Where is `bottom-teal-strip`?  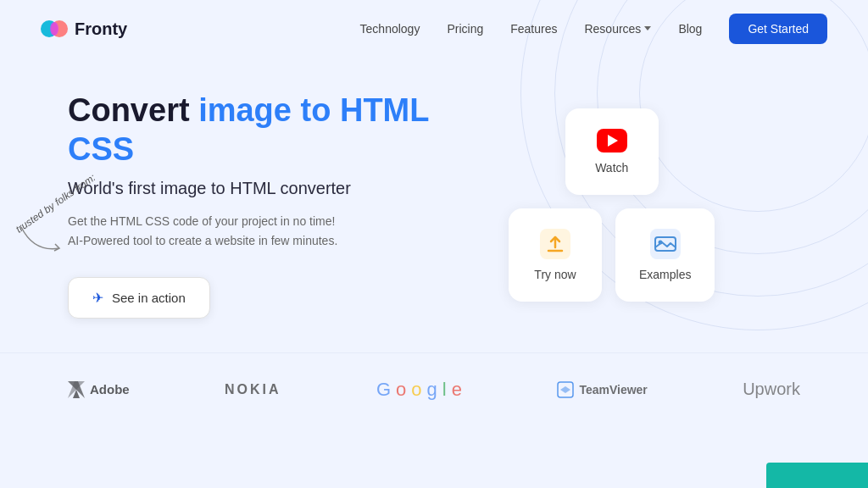
bottom-teal-strip is located at coordinates (817, 475).